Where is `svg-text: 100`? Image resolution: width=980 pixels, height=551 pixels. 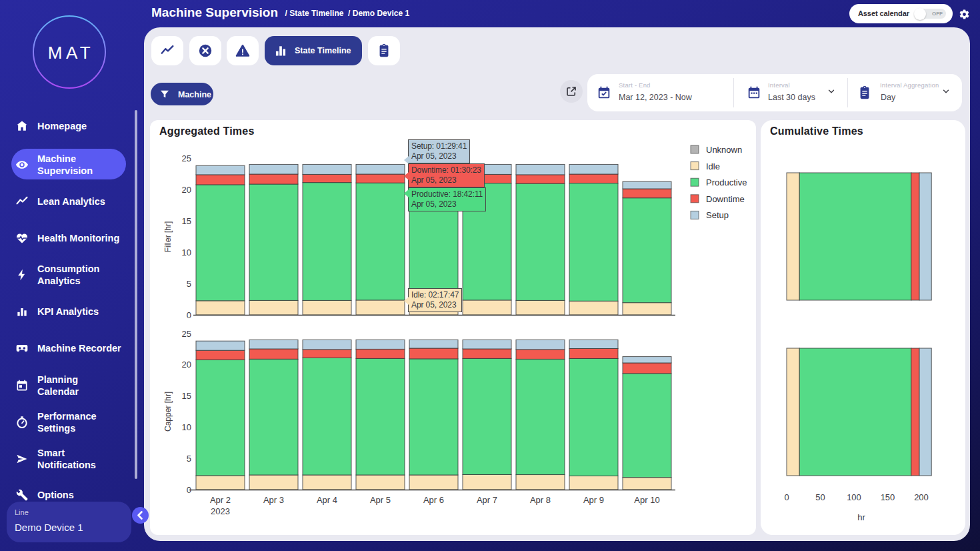 svg-text: 100 is located at coordinates (854, 498).